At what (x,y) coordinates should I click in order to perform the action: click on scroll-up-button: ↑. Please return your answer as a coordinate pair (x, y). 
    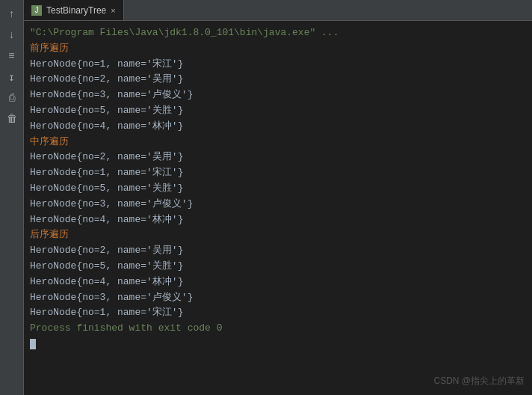
    Looking at the image, I should click on (12, 14).